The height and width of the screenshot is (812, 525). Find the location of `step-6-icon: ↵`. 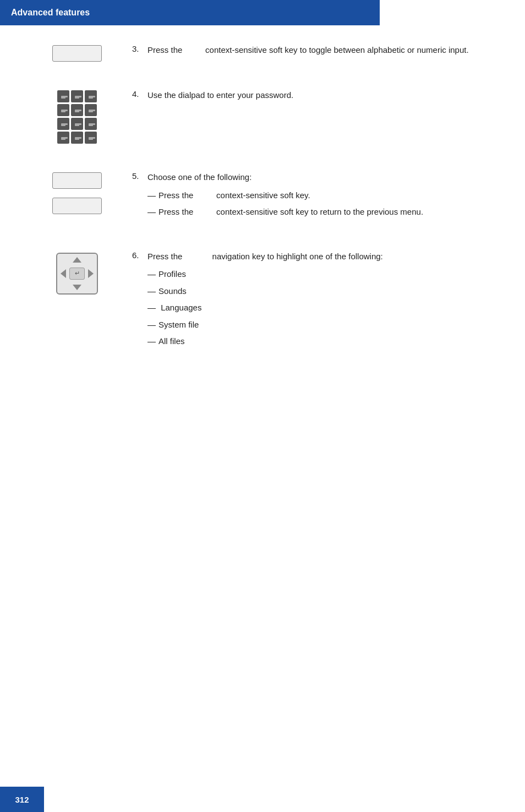

step-6-icon: ↵ is located at coordinates (77, 273).